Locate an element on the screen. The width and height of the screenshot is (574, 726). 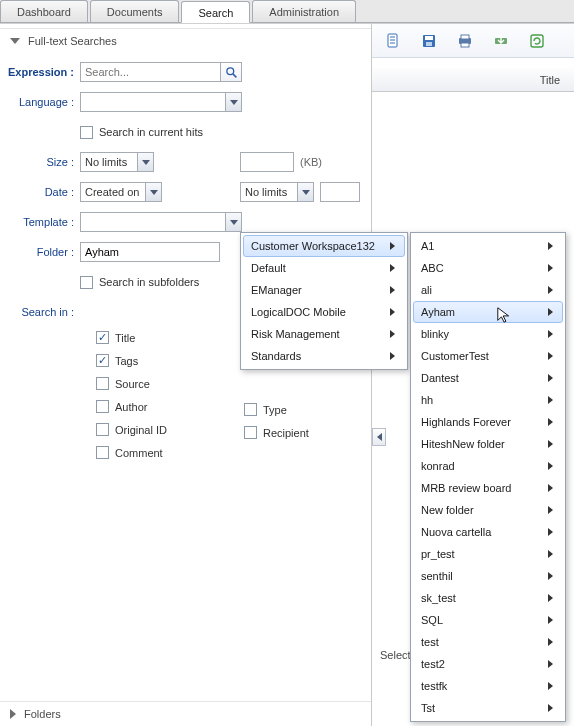
expression-input is located at coordinates (150, 72).